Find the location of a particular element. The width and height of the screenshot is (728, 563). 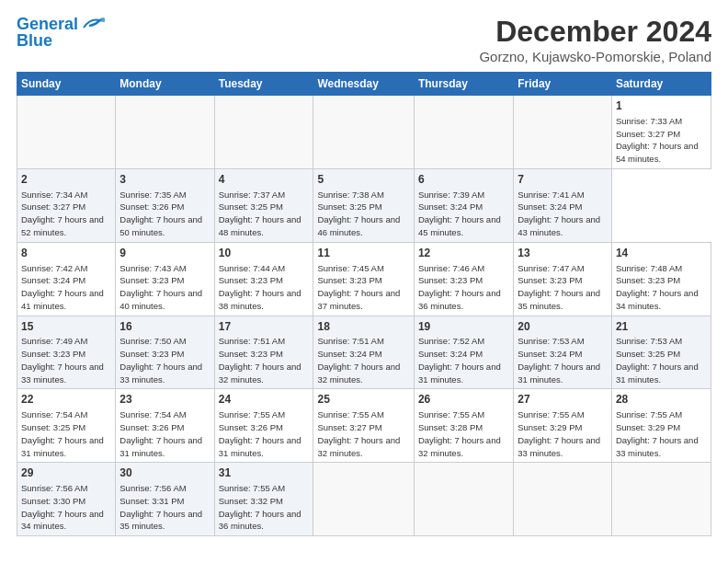

header-sunday: Sunday is located at coordinates (66, 85).